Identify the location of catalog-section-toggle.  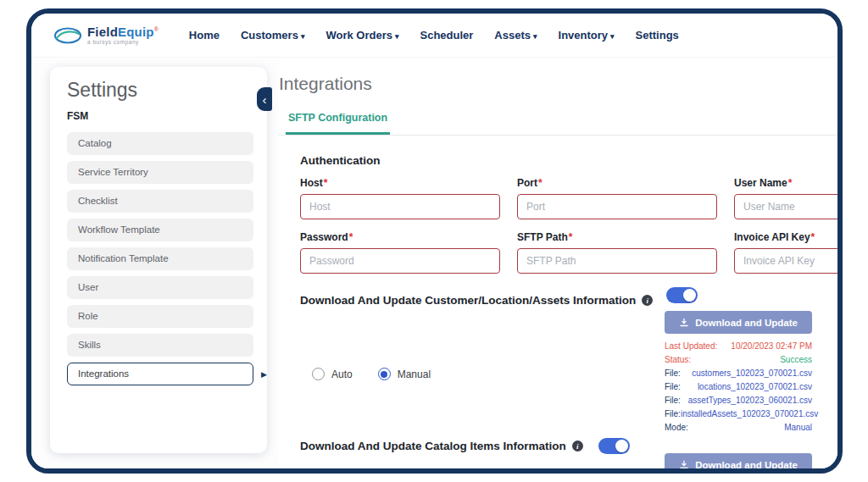
(614, 446).